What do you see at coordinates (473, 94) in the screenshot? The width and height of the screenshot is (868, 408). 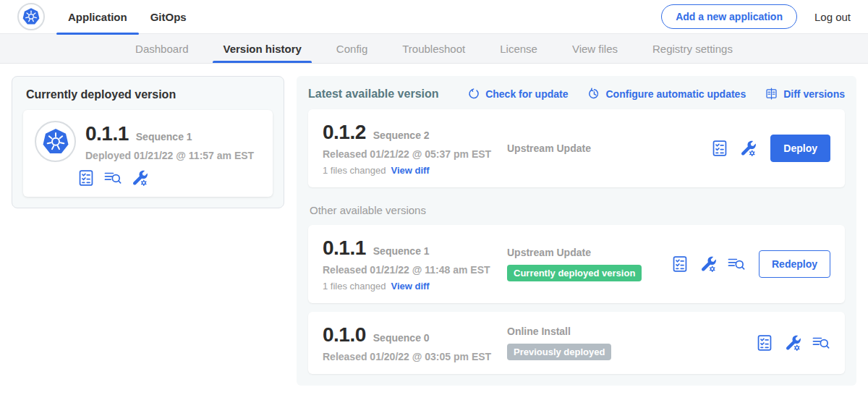 I see `refresh-icon` at bounding box center [473, 94].